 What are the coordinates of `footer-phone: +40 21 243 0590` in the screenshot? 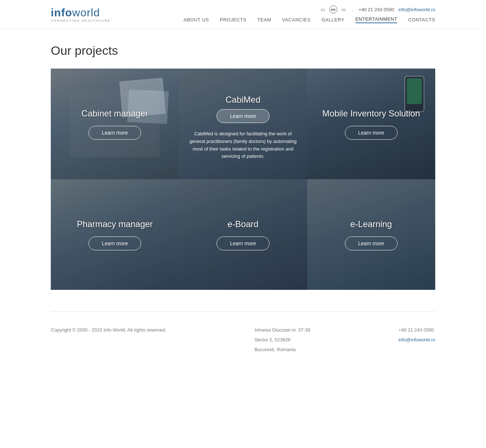 It's located at (417, 330).